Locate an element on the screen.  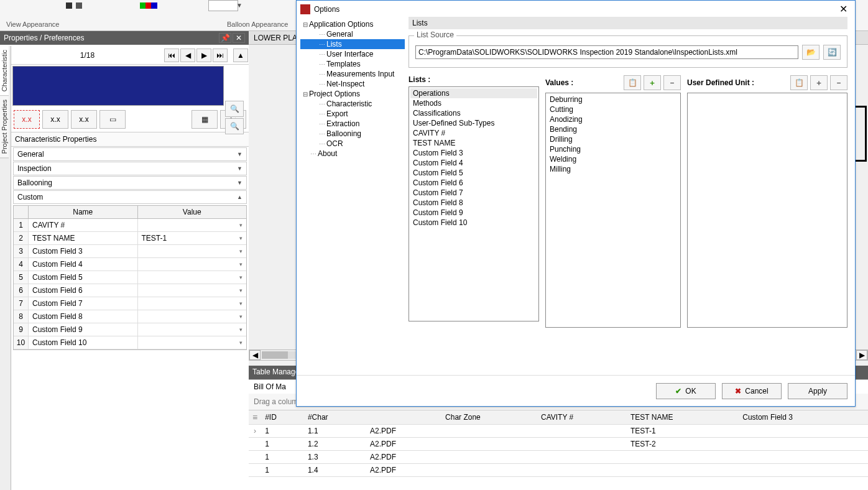
cell-char: 1.1 is located at coordinates (335, 432).